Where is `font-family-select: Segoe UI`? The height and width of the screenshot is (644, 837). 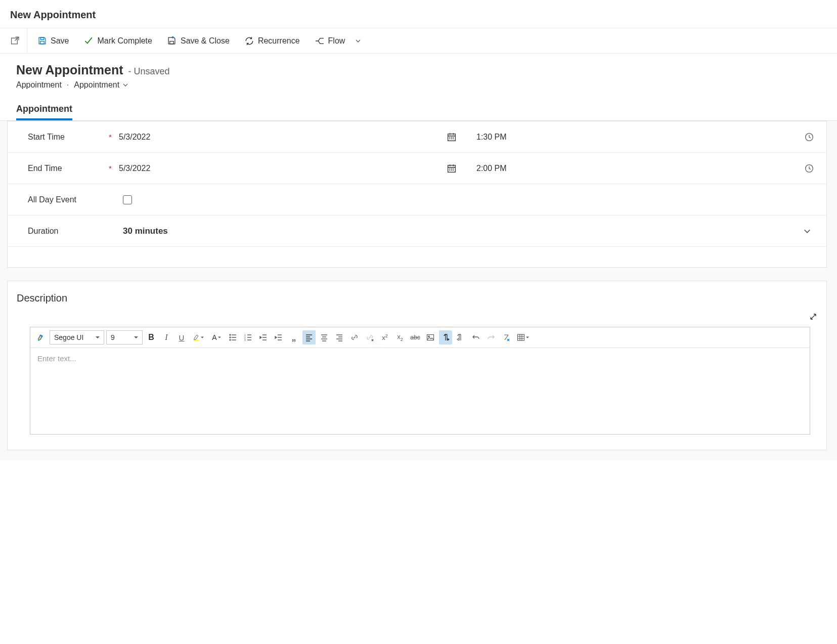 font-family-select: Segoe UI is located at coordinates (77, 337).